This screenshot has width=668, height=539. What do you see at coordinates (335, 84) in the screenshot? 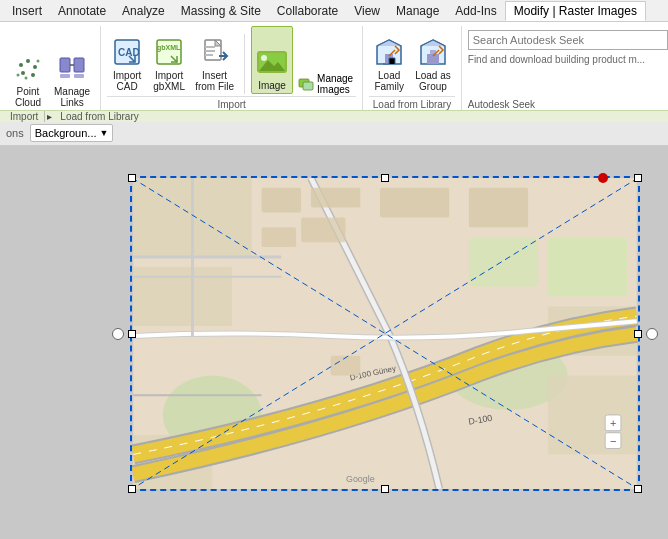
I see `manage-images-label: ManageImages` at bounding box center [335, 84].